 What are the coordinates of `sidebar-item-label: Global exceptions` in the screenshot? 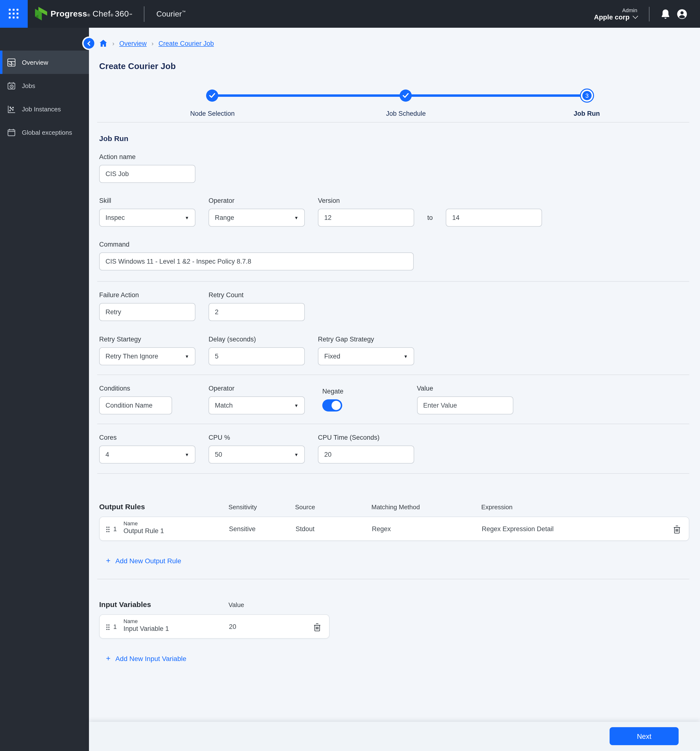 It's located at (47, 132).